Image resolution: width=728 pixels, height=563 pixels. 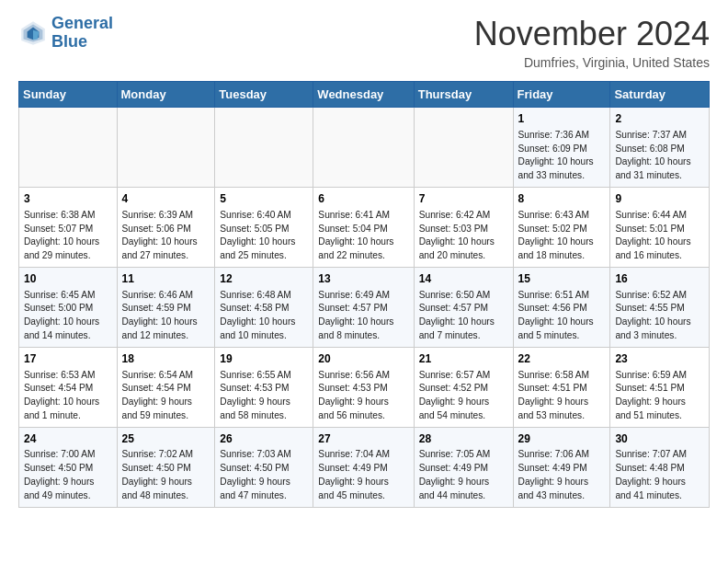 I want to click on calendar-week-row: 1Sunrise: 7:36 AM Sunset: 6:09 PM Daylig…, so click(x=364, y=147).